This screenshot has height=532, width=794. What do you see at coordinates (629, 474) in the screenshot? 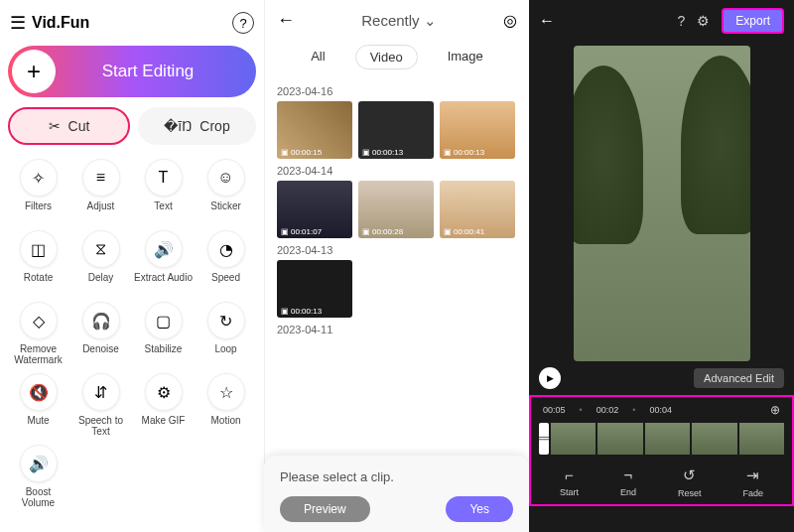
I see `end-icon: ¬` at bounding box center [629, 474].